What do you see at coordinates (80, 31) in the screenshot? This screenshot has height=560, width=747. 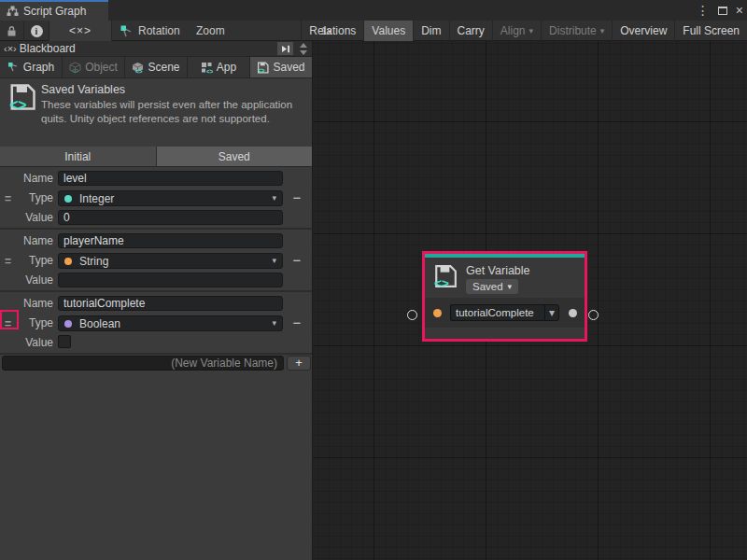 I see `code-view-icon: <×>` at bounding box center [80, 31].